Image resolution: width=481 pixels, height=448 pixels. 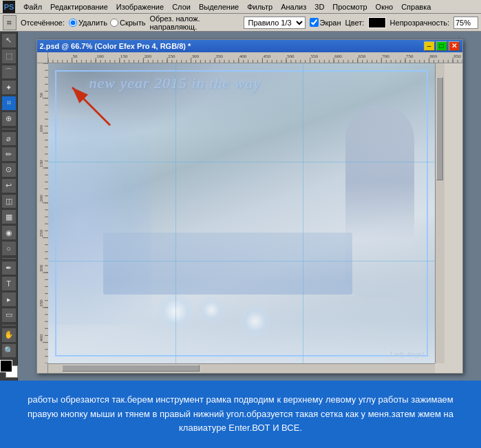 What do you see at coordinates (88, 23) in the screenshot?
I see `radio-udalit: Удалить` at bounding box center [88, 23].